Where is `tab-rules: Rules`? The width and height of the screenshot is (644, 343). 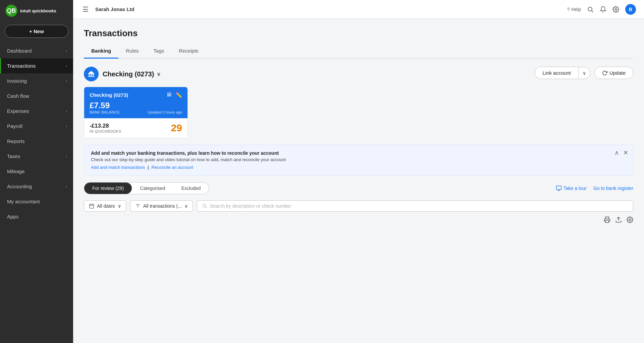 tab-rules: Rules is located at coordinates (132, 52).